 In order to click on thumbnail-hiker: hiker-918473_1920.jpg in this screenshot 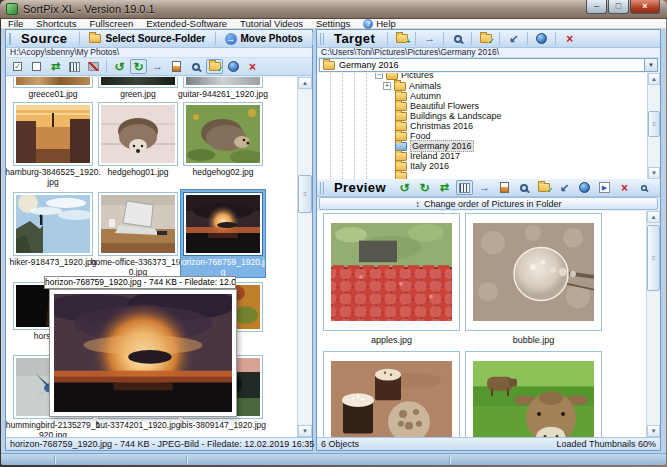, I will do `click(53, 230)`.